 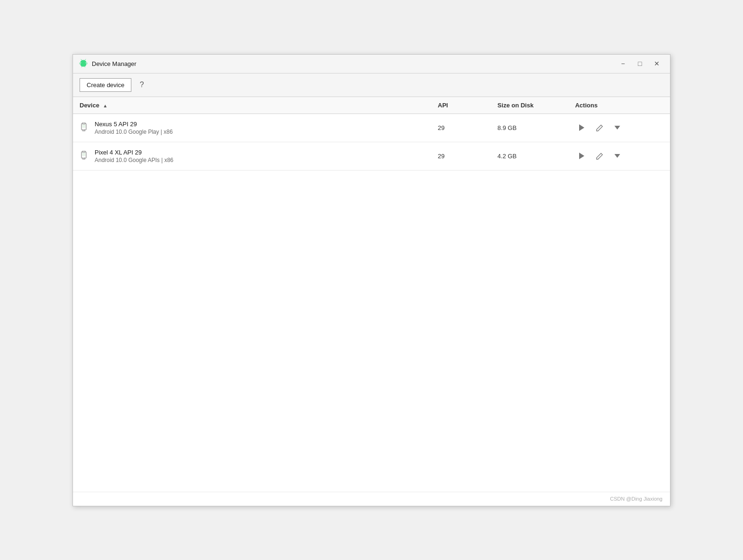 I want to click on footer-watermark: CSDN @Ding Jiaxiong, so click(x=372, y=499).